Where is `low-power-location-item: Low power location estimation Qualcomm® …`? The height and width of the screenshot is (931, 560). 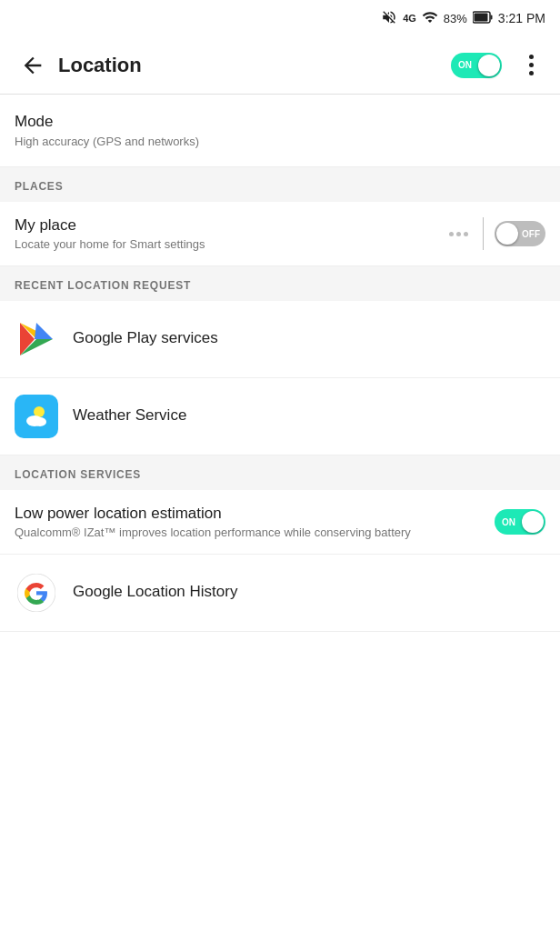 low-power-location-item: Low power location estimation Qualcomm® … is located at coordinates (280, 522).